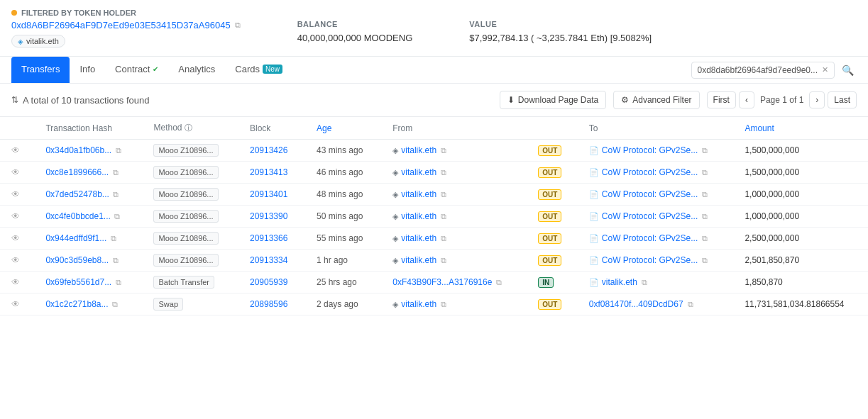  I want to click on from-icon: ◈, so click(395, 238).